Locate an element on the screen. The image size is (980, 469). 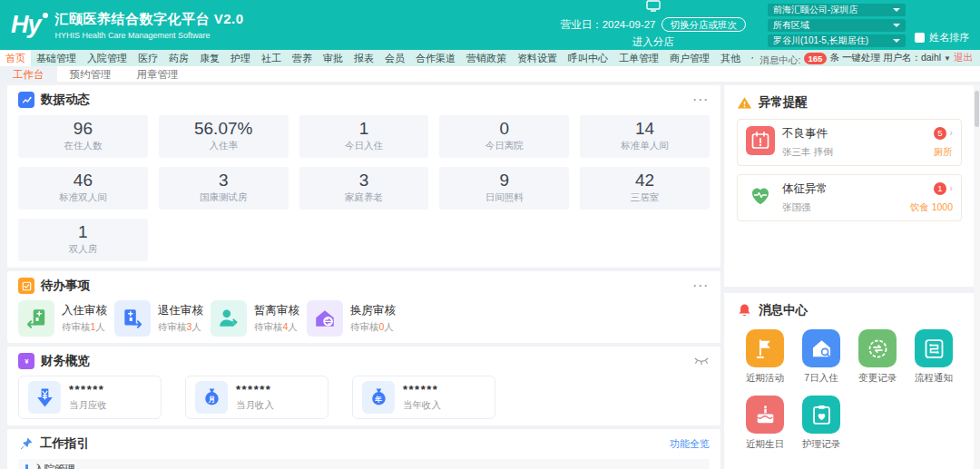
stat-card: 56.07%入住率 is located at coordinates (223, 136).